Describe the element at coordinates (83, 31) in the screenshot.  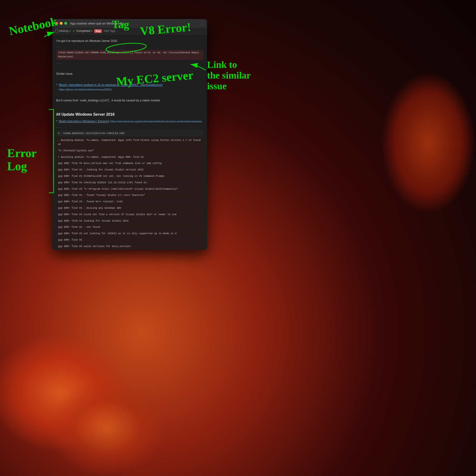
I see `status-button: ✓ Completed ▾` at that location.